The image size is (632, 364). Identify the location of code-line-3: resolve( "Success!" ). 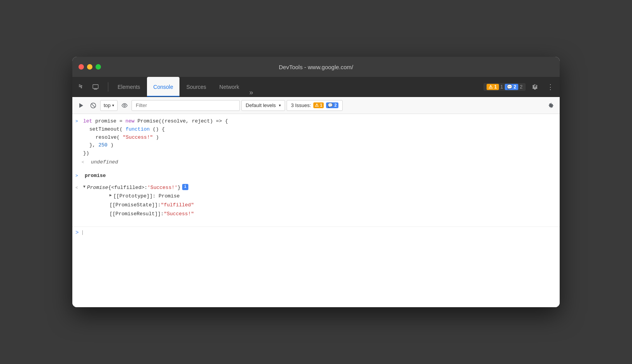
(328, 138).